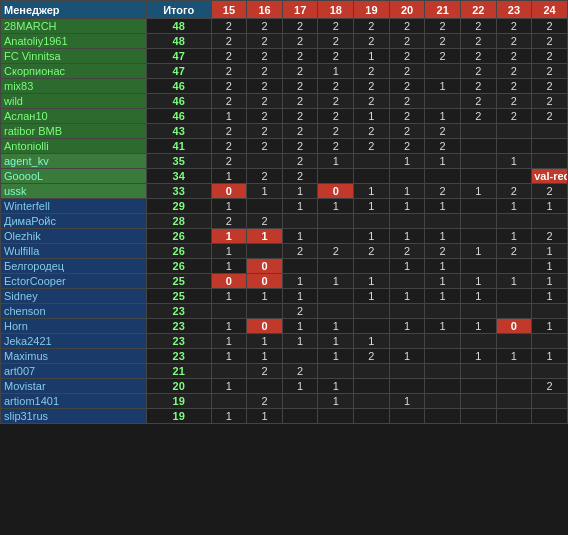 This screenshot has height=535, width=568. What do you see at coordinates (443, 10) in the screenshot?
I see `header-r21: 21` at bounding box center [443, 10].